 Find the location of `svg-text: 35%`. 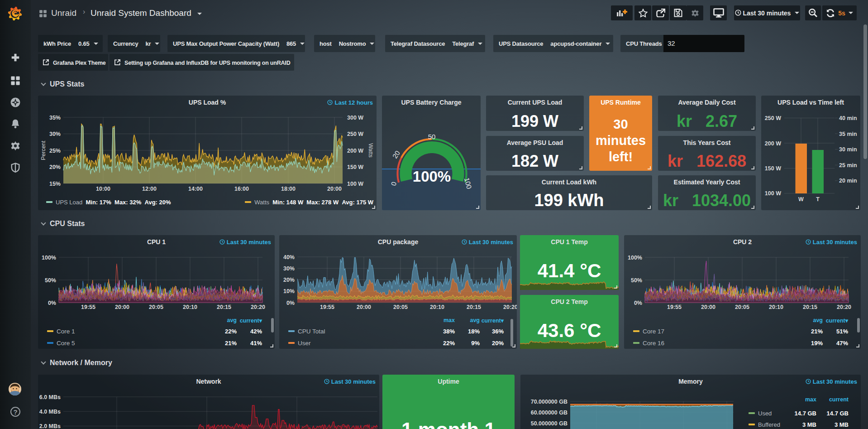

svg-text: 35% is located at coordinates (55, 118).